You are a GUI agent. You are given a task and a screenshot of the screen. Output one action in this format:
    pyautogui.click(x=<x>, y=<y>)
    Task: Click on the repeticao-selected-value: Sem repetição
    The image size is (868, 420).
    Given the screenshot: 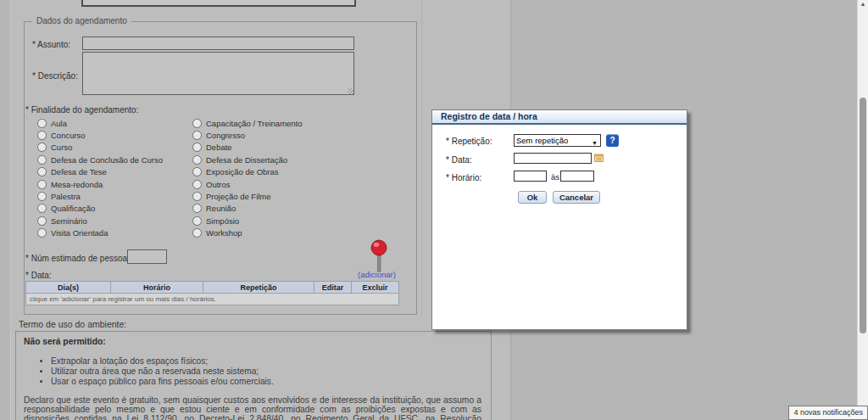 What is the action you would take?
    pyautogui.click(x=542, y=141)
    